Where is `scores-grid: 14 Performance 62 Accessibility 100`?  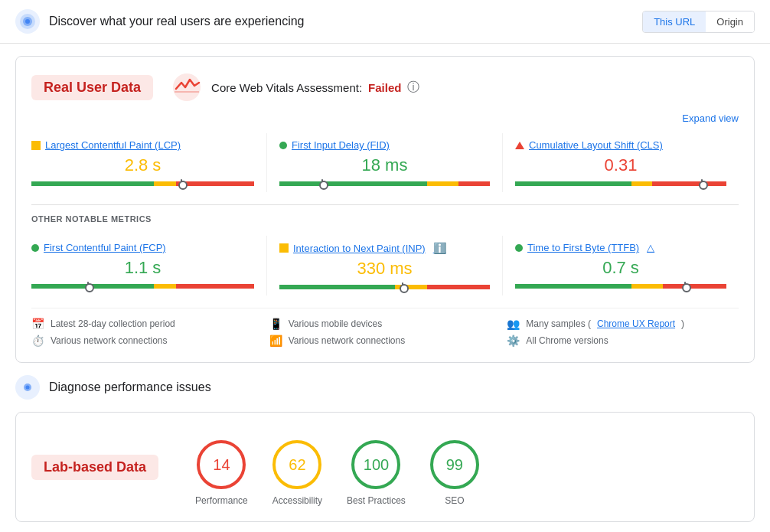
scores-grid: 14 Performance 62 Accessibility 100 is located at coordinates (337, 473).